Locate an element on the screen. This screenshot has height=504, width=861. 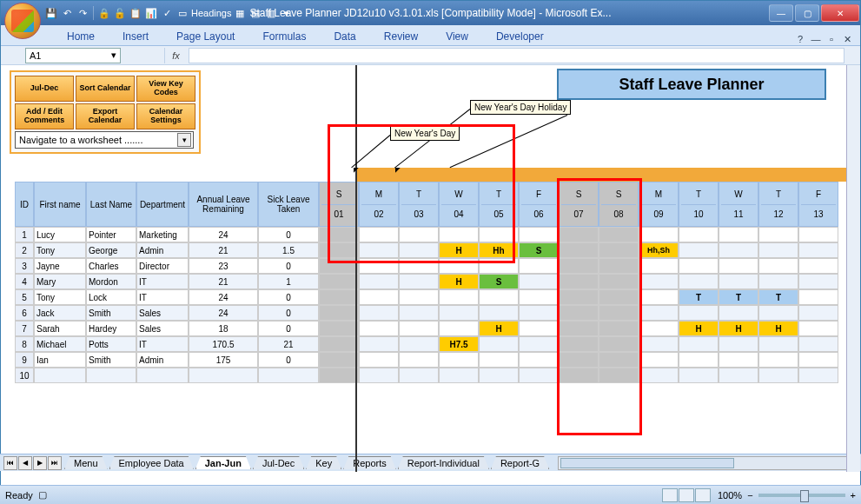
zoom-in-button: + is located at coordinates (853, 495).